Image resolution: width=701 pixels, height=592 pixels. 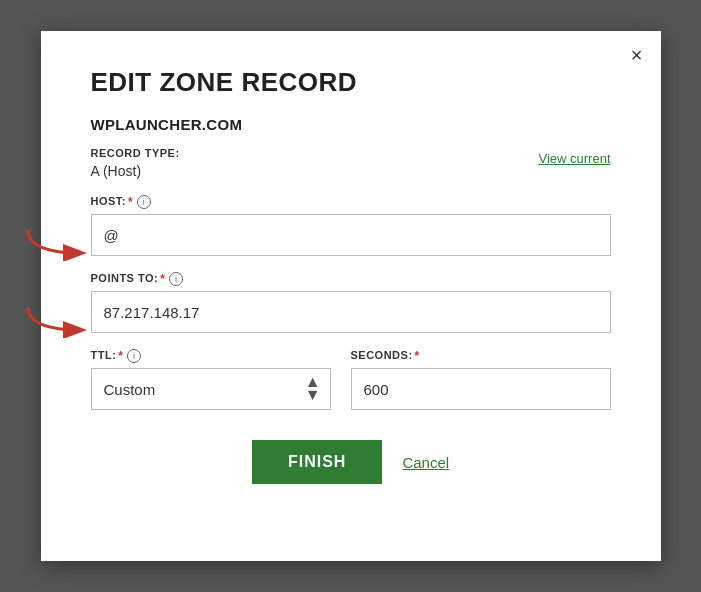 What do you see at coordinates (211, 389) in the screenshot?
I see `ttl-select-wrapper: Custom 300 600 900 1800 3600 7200 14400 …` at bounding box center [211, 389].